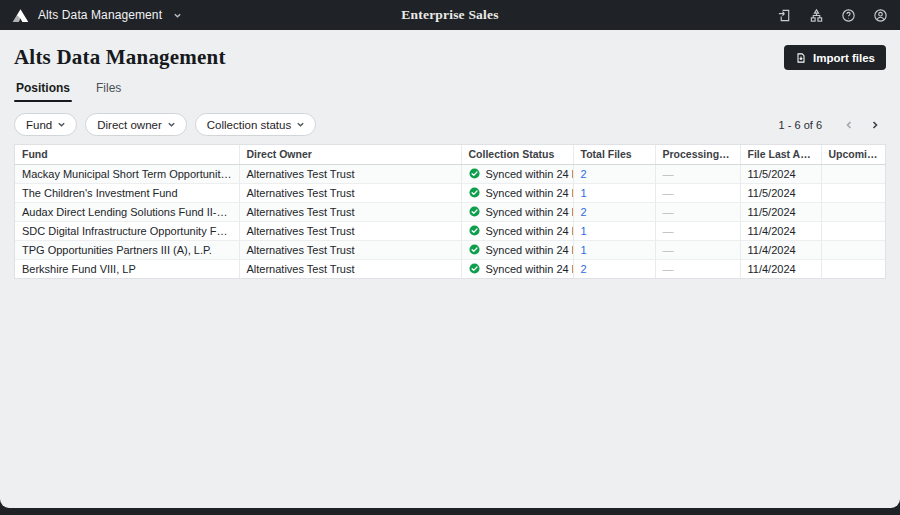 The height and width of the screenshot is (515, 900). Describe the element at coordinates (848, 16) in the screenshot. I see `help-icon` at that location.